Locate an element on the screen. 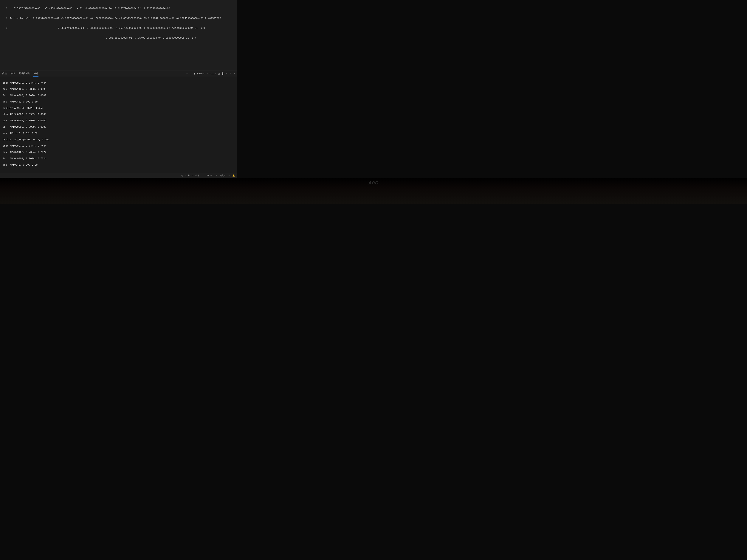 This screenshot has height=560, width=747. terminal-dropdown-icon: ⌄ is located at coordinates (191, 74).